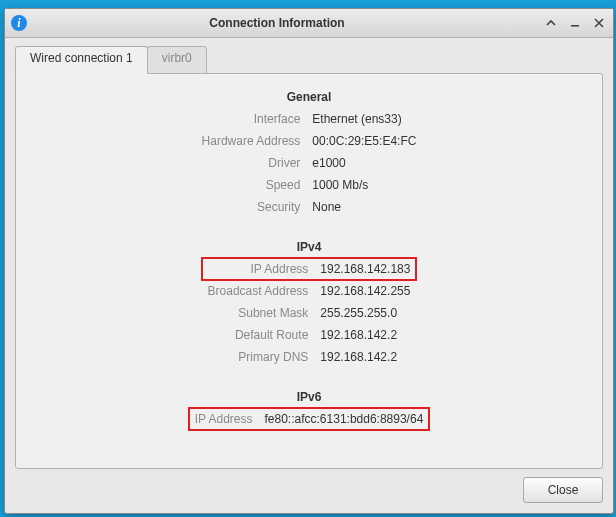 The image size is (616, 517). What do you see at coordinates (310, 335) in the screenshot?
I see `row-default-route: Default Route 192.168.142.2` at bounding box center [310, 335].